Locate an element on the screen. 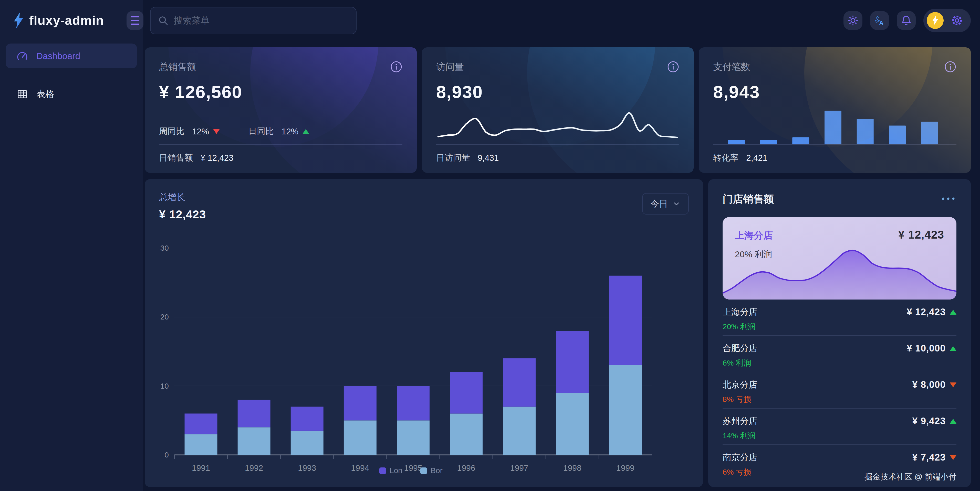  svg-text: 1995 is located at coordinates (413, 468).